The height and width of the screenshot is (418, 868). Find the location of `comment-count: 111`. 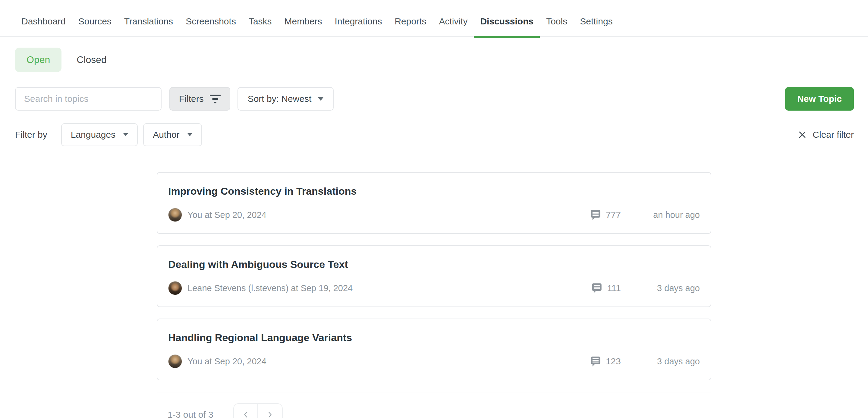

comment-count: 111 is located at coordinates (606, 288).